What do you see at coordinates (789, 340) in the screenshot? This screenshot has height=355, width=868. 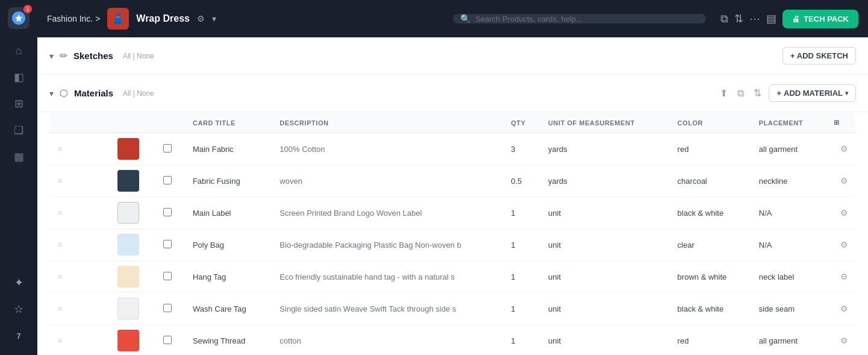 I see `row-placement: all garment` at bounding box center [789, 340].